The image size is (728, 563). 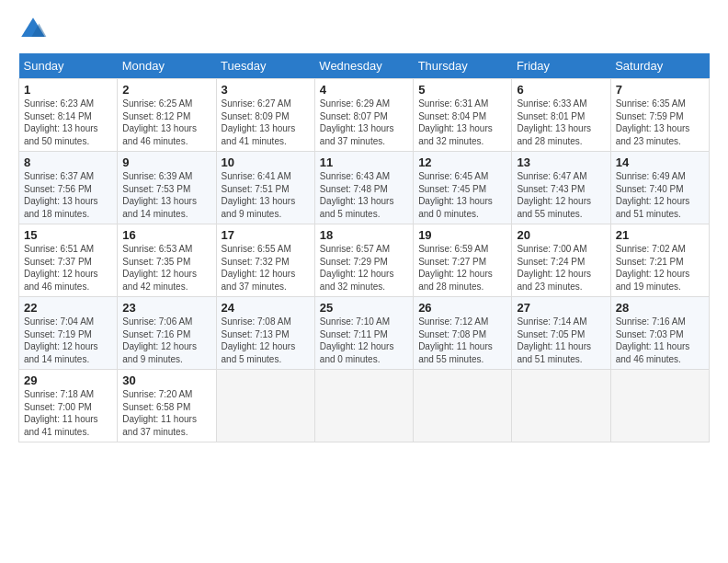 I want to click on day-number: 12, so click(x=462, y=162).